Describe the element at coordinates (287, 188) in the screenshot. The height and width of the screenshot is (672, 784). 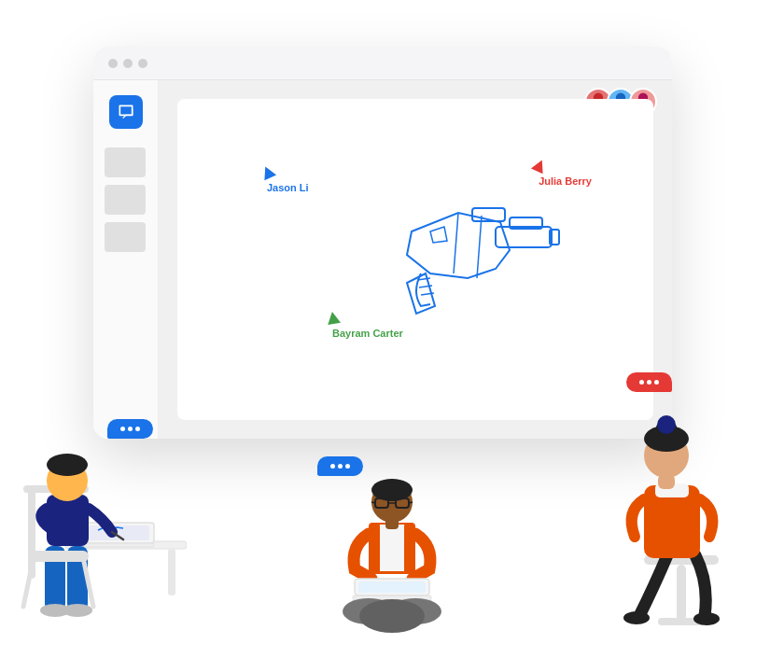
I see `cursor-label-jason: Jason Li` at that location.